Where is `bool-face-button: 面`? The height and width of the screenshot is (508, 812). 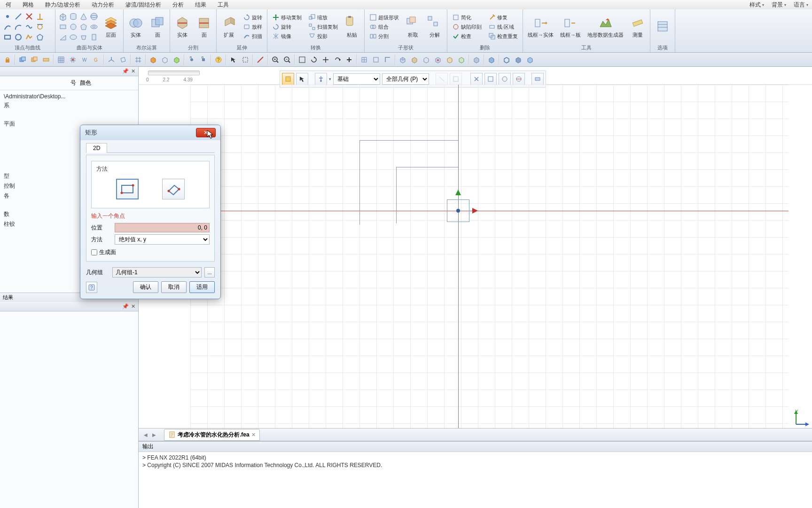 bool-face-button: 面 is located at coordinates (157, 27).